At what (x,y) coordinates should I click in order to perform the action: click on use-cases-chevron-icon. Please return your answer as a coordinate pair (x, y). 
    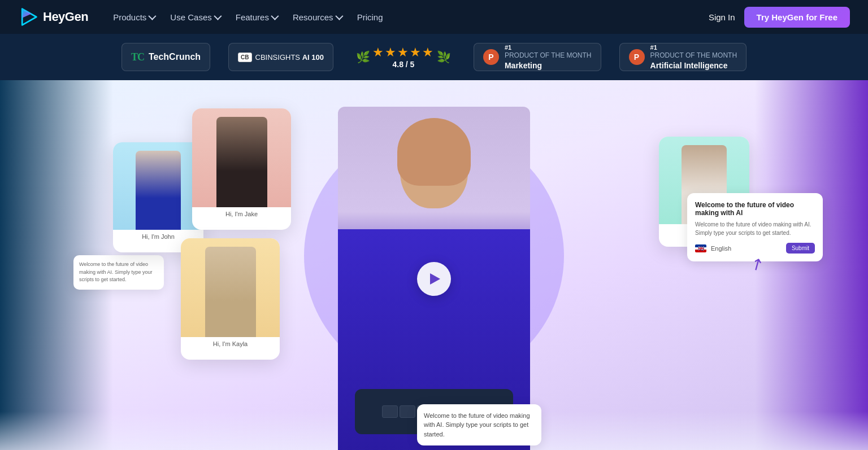
    Looking at the image, I should click on (218, 16).